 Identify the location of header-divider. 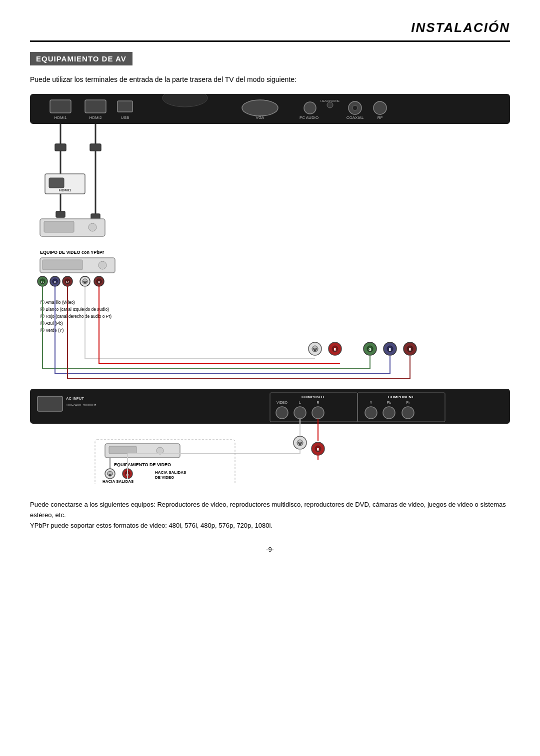
(270, 41).